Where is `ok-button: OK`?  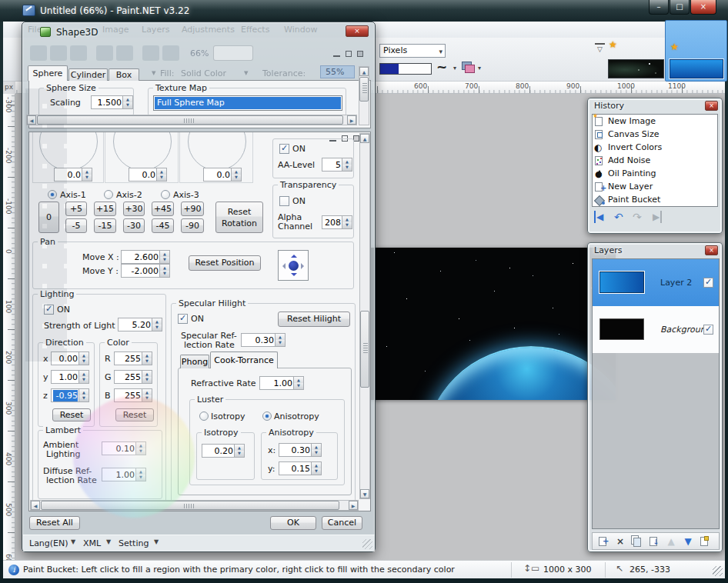
ok-button: OK is located at coordinates (293, 523).